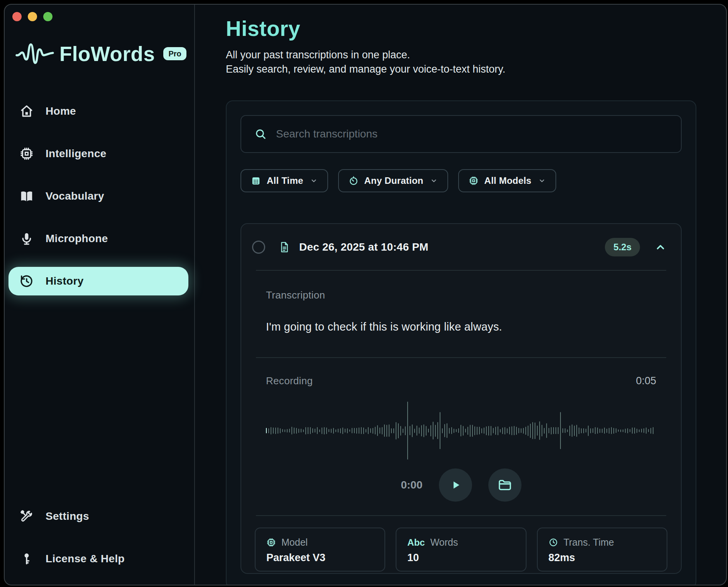 The height and width of the screenshot is (587, 728). Describe the element at coordinates (602, 550) in the screenshot. I see `stat-trans-time: Trans. Time 82ms` at that location.